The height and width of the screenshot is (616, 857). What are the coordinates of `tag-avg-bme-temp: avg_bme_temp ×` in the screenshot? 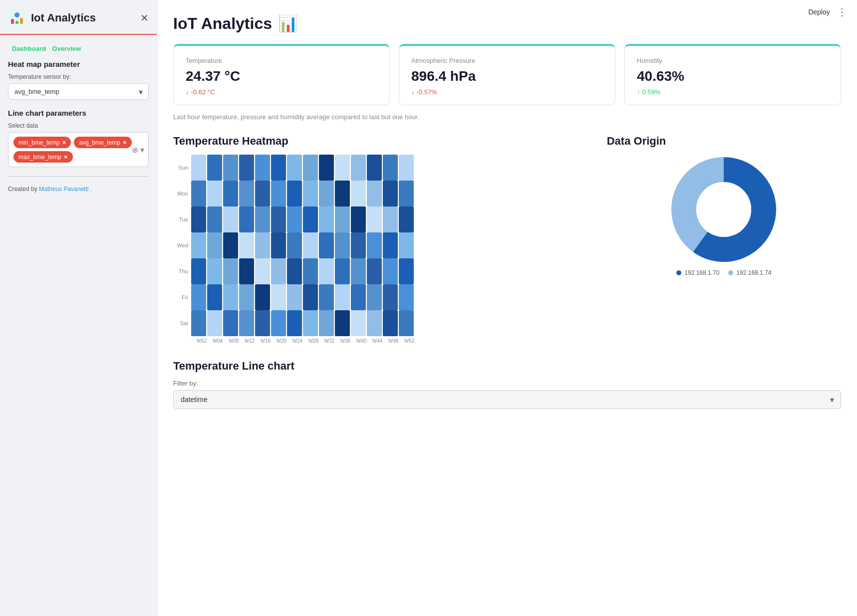 It's located at (103, 143).